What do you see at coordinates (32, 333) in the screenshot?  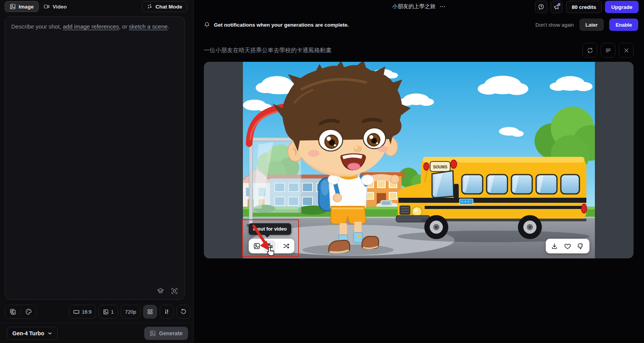 I see `model-selector: Gen-4 Turbo` at bounding box center [32, 333].